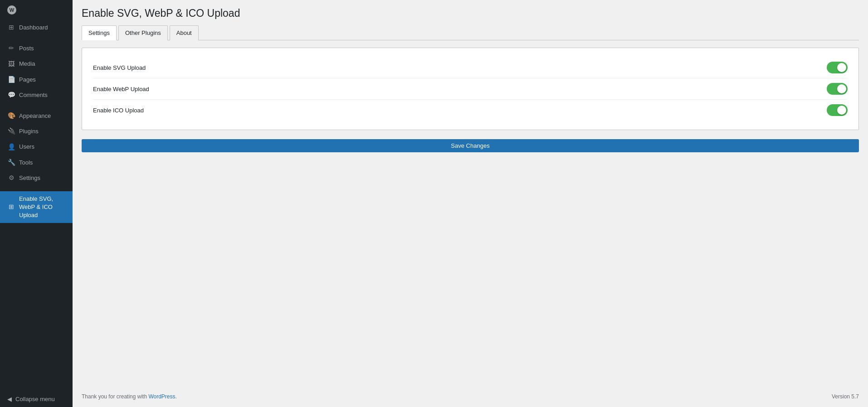 This screenshot has width=868, height=407. What do you see at coordinates (42, 131) in the screenshot?
I see `sidebar-plugins-label: Plugins` at bounding box center [42, 131].